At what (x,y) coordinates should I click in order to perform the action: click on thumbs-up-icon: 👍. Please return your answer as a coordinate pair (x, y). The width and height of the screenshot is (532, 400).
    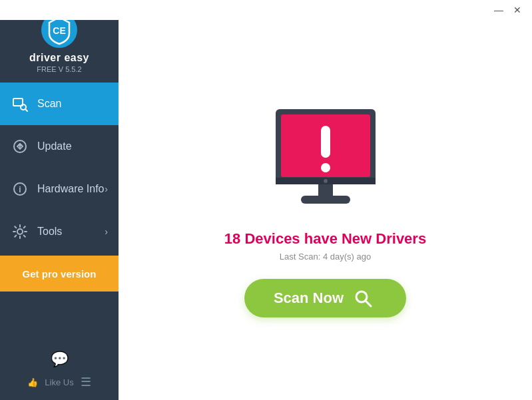
    Looking at the image, I should click on (33, 382).